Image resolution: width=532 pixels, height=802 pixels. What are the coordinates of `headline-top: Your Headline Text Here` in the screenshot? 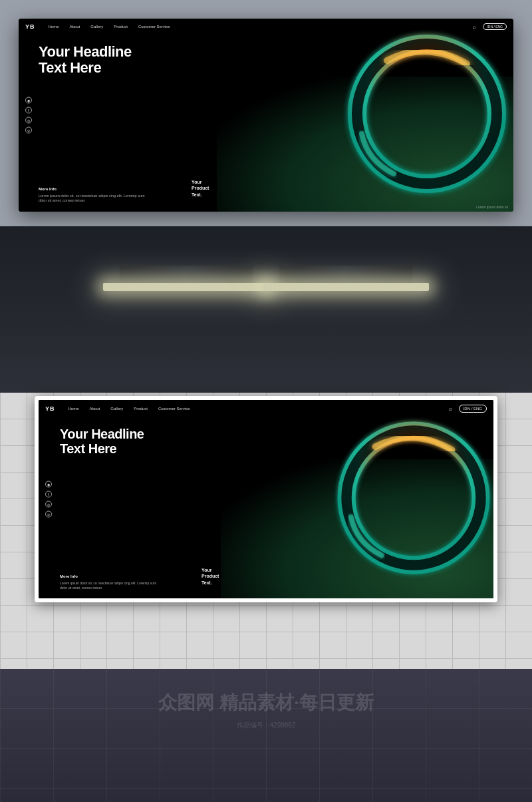 It's located at (85, 60).